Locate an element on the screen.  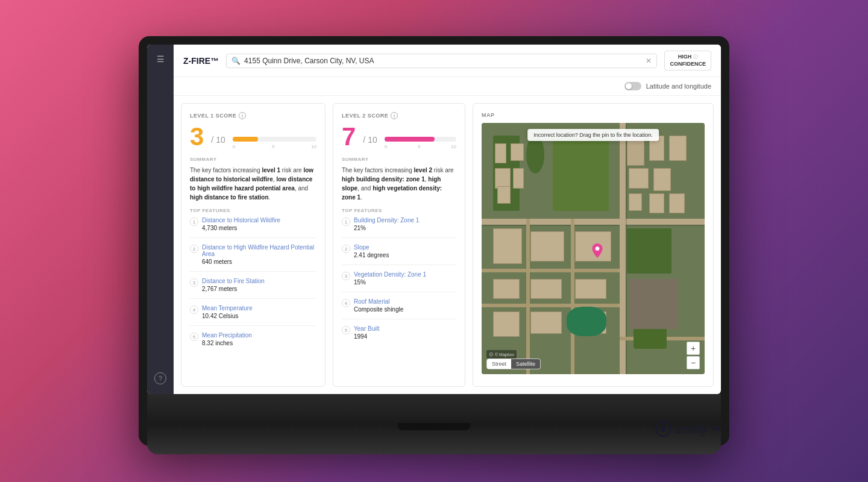
sidebar: ☰ ? is located at coordinates (160, 219).